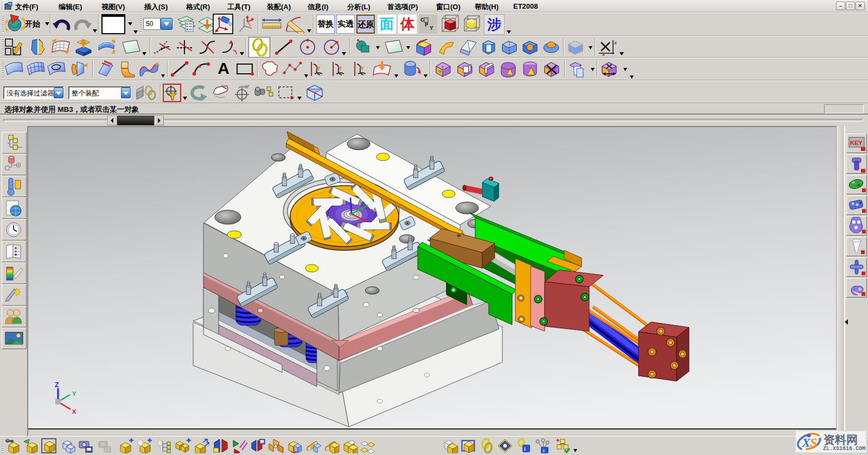 This screenshot has width=868, height=455. I want to click on svg-text: 资料网, so click(841, 440).